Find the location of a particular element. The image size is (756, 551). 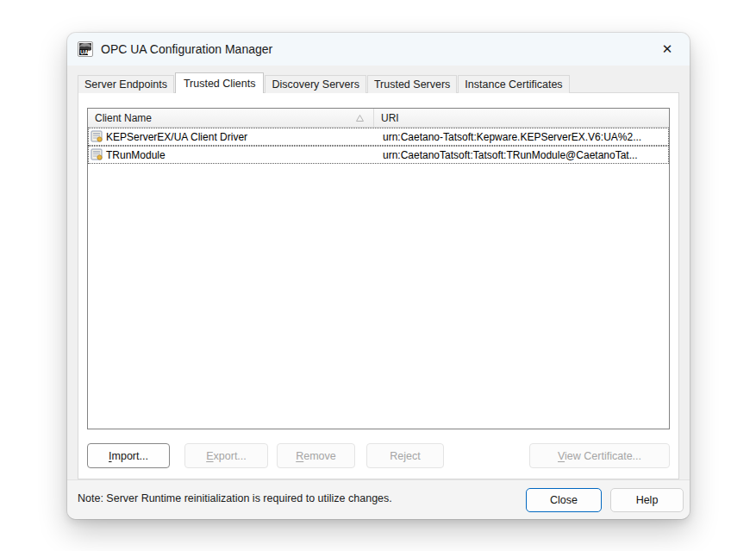

list-header-row: Client Name URI is located at coordinates (378, 118).